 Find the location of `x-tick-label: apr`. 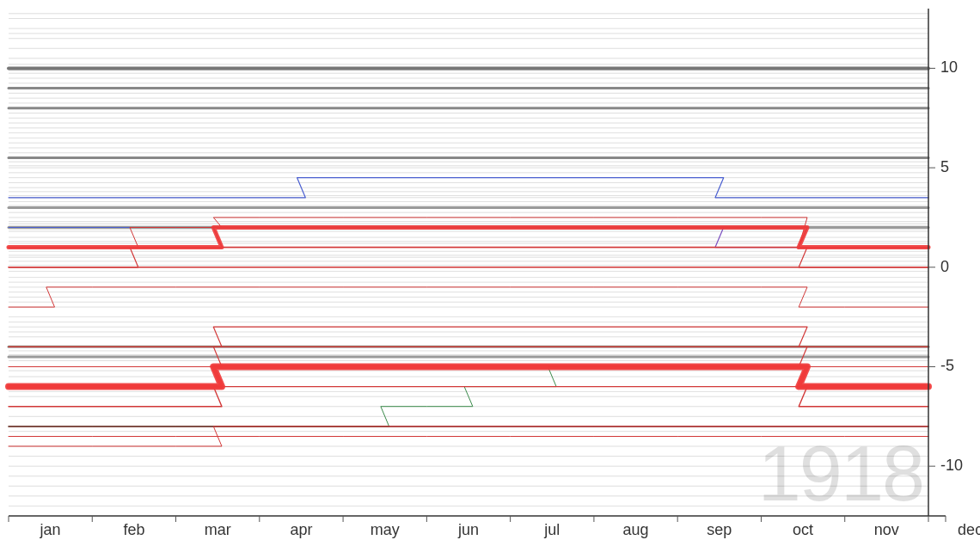

x-tick-label: apr is located at coordinates (301, 530).